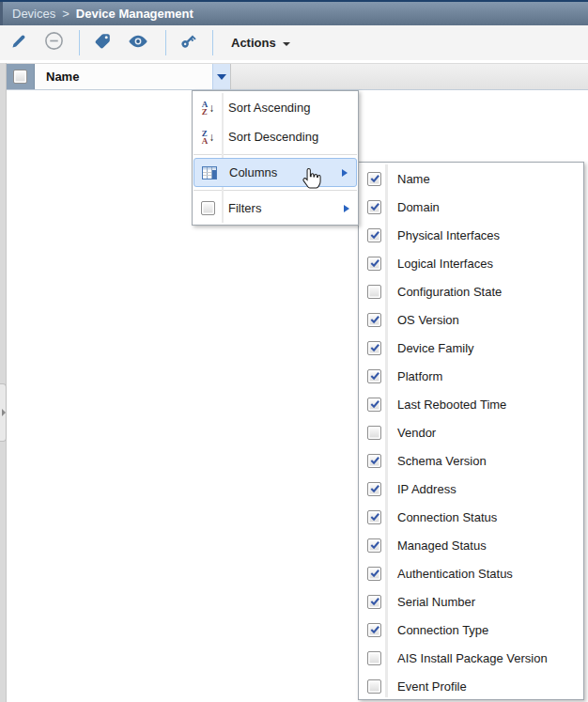  Describe the element at coordinates (188, 43) in the screenshot. I see `credentials-button` at that location.